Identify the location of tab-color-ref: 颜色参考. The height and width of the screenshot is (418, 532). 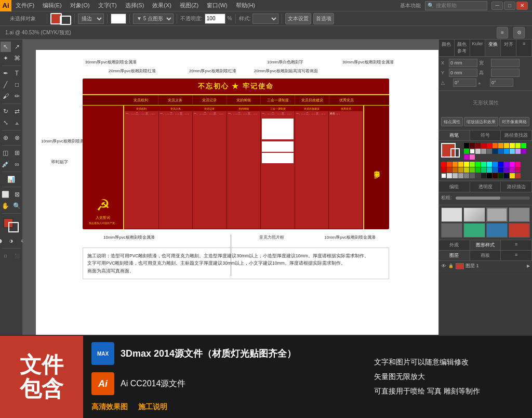
(462, 48).